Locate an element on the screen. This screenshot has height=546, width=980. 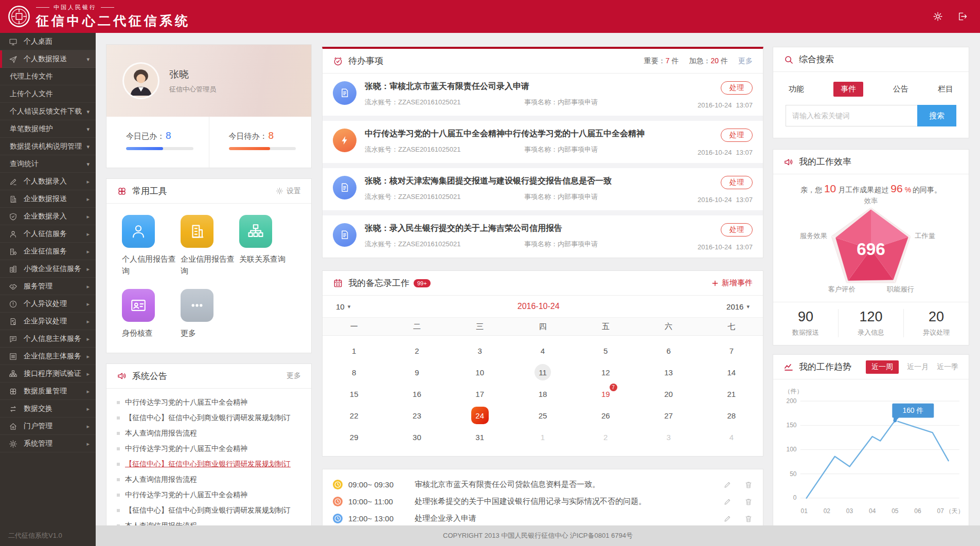
calendar-day: 31 is located at coordinates (480, 437).